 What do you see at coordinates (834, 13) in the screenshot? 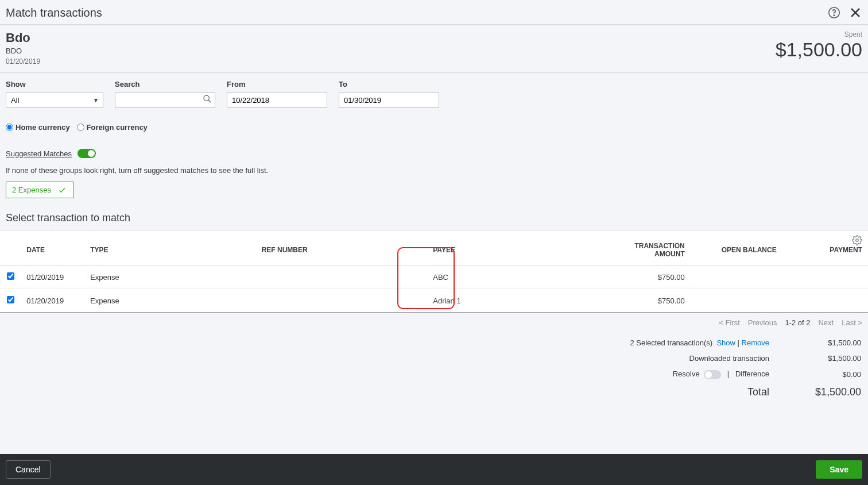
I see `help-icon` at bounding box center [834, 13].